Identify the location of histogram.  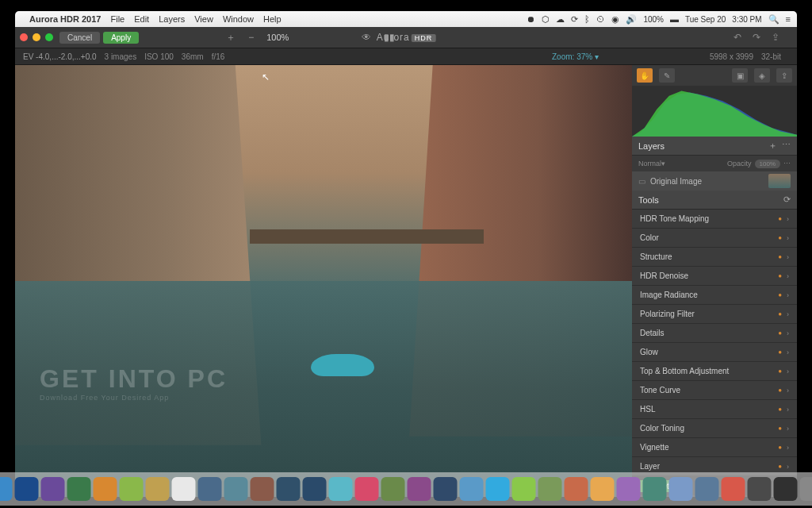
(714, 111).